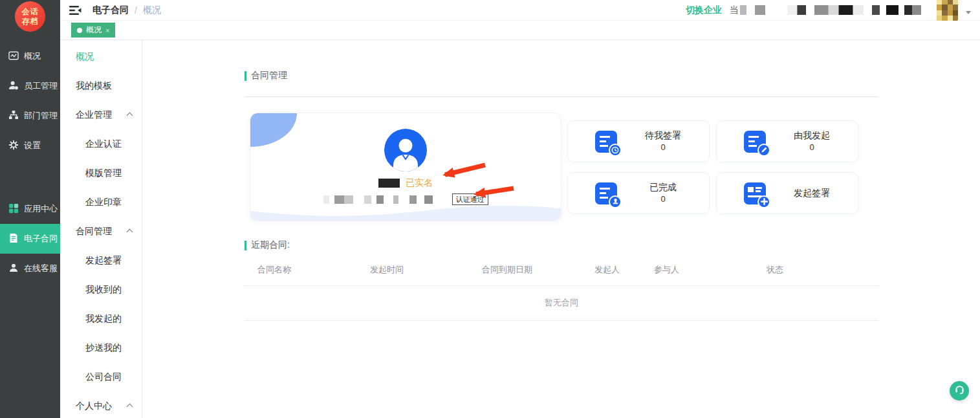  What do you see at coordinates (101, 144) in the screenshot?
I see `submenu-item-enterprise-auth: 企业认证` at bounding box center [101, 144].